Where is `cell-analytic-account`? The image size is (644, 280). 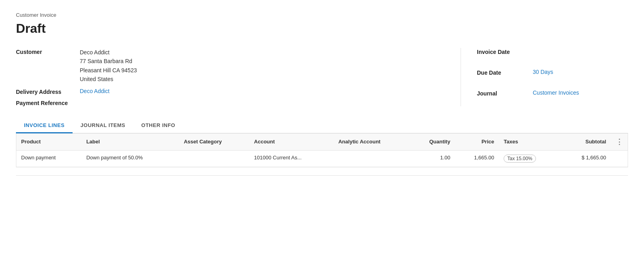
cell-analytic-account is located at coordinates (372, 158).